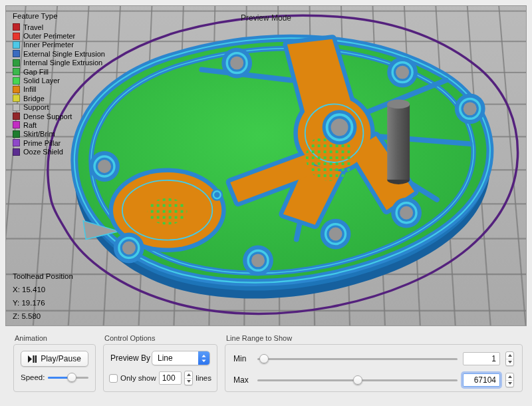  What do you see at coordinates (160, 368) in the screenshot?
I see `control-options-group-box: Preview By Line Only show 100` at bounding box center [160, 368].